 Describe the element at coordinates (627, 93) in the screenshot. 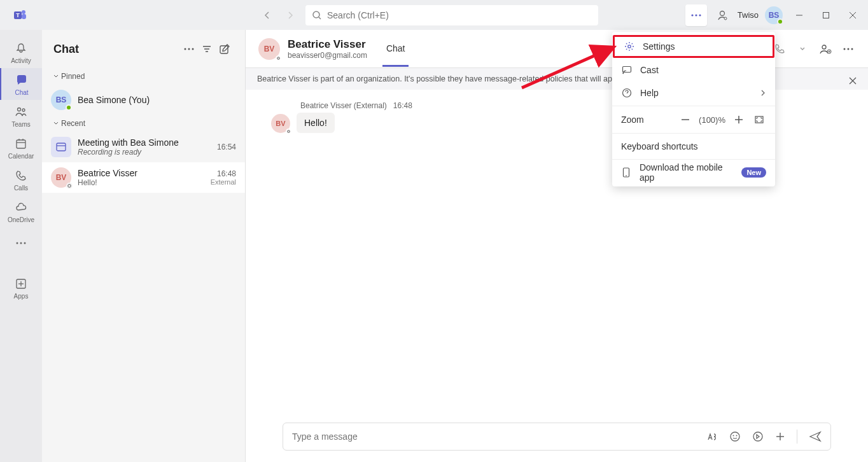

I see `help-icon` at that location.